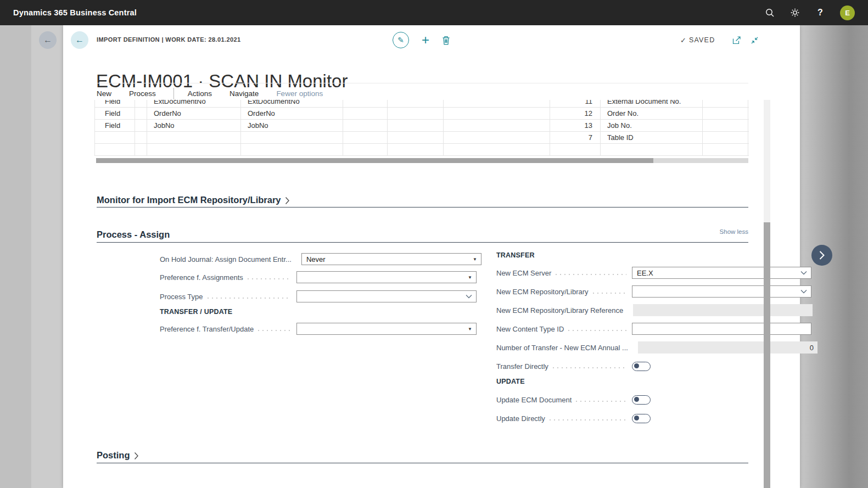  What do you see at coordinates (200, 93) in the screenshot?
I see `menu-actions: Actions` at bounding box center [200, 93].